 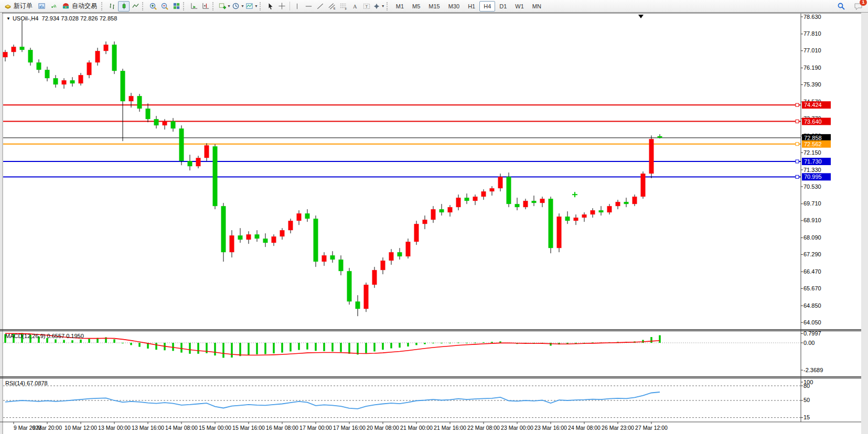 I want to click on timeframe-h4-button: H4, so click(x=487, y=6).